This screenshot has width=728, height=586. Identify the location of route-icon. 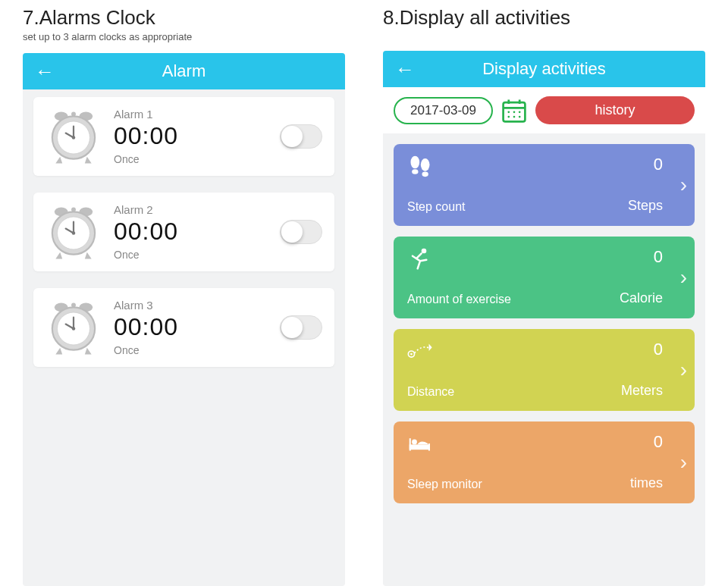
(420, 351).